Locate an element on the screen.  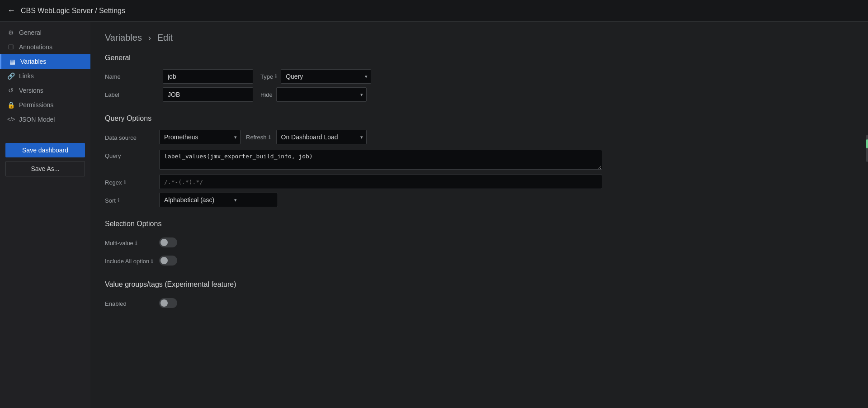
selection-options-section: Selection Options Multi-value ℹ is located at coordinates (354, 244).